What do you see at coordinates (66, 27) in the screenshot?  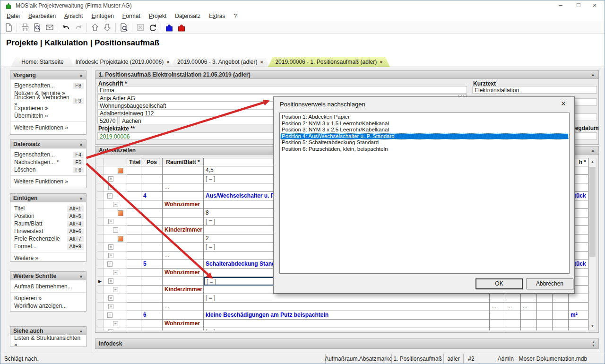 I see `undo-icon` at bounding box center [66, 27].